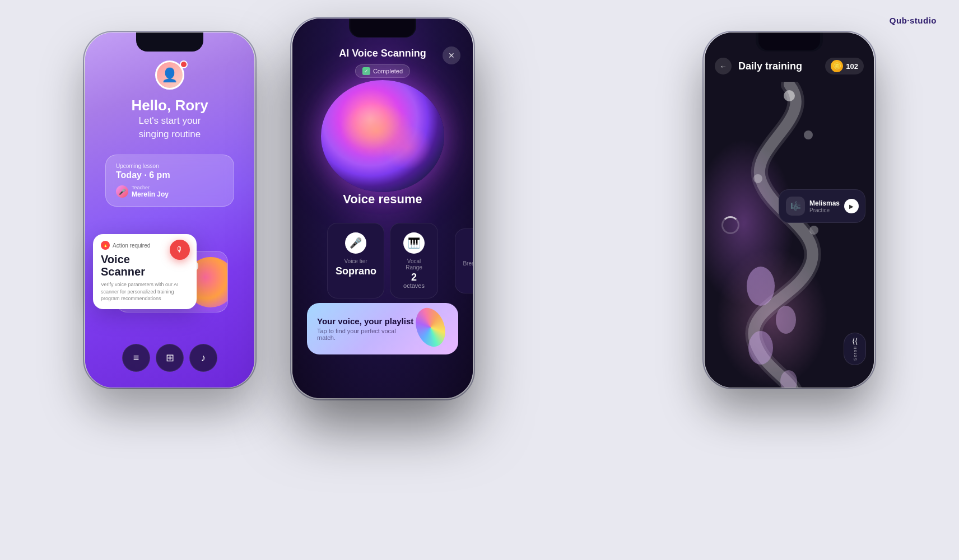  Describe the element at coordinates (845, 66) in the screenshot. I see `coin-badge: 🪙 102` at that location.